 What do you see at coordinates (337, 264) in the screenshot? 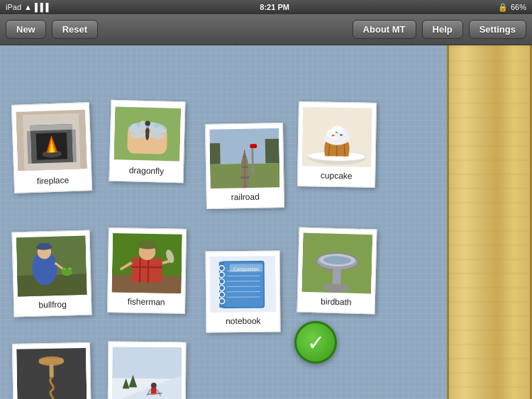
I see `card-img-birdbath` at bounding box center [337, 264].